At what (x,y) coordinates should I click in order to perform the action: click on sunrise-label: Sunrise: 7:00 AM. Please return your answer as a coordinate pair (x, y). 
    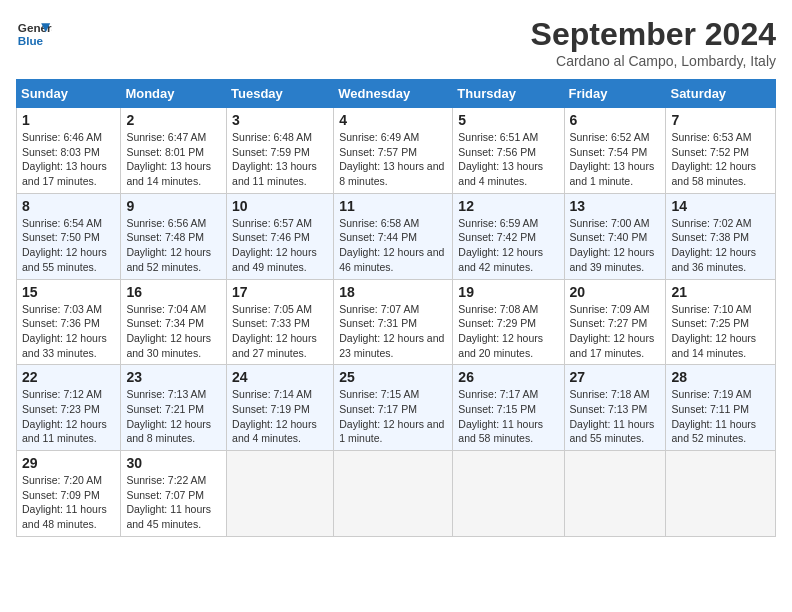
    Looking at the image, I should click on (610, 223).